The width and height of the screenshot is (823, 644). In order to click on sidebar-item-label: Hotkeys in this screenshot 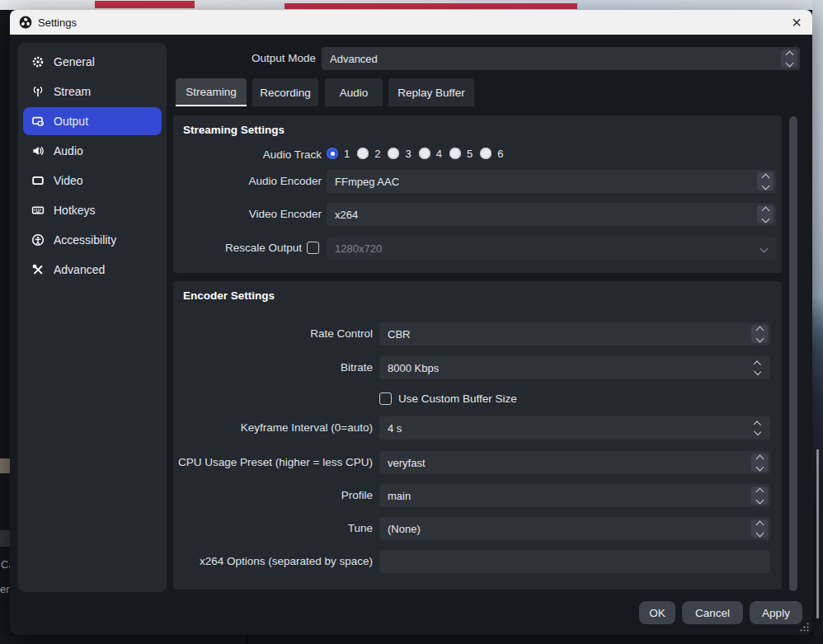, I will do `click(74, 210)`.